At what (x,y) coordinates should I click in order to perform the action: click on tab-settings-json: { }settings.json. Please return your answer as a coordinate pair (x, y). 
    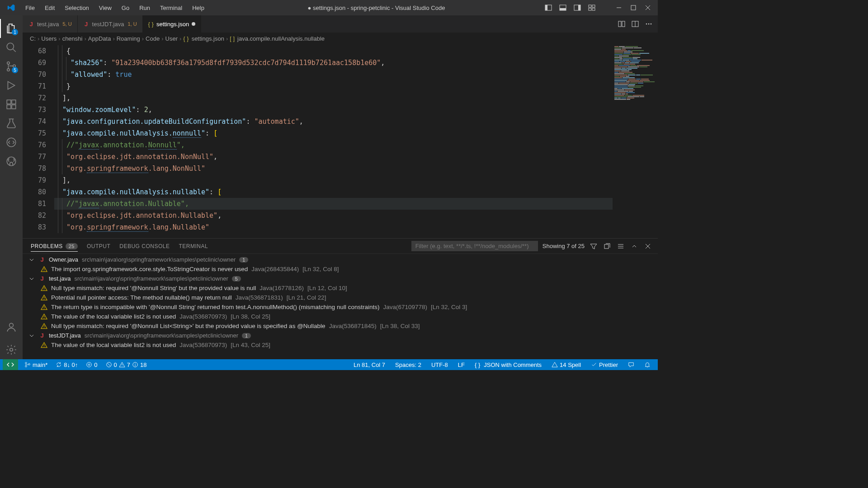
    Looking at the image, I should click on (172, 24).